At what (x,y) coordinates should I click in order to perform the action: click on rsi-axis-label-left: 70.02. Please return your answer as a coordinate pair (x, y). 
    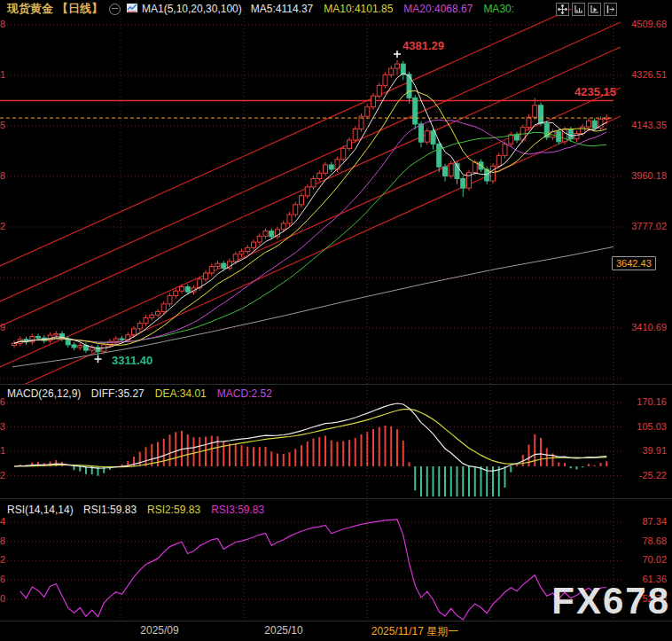
    Looking at the image, I should click on (3, 559).